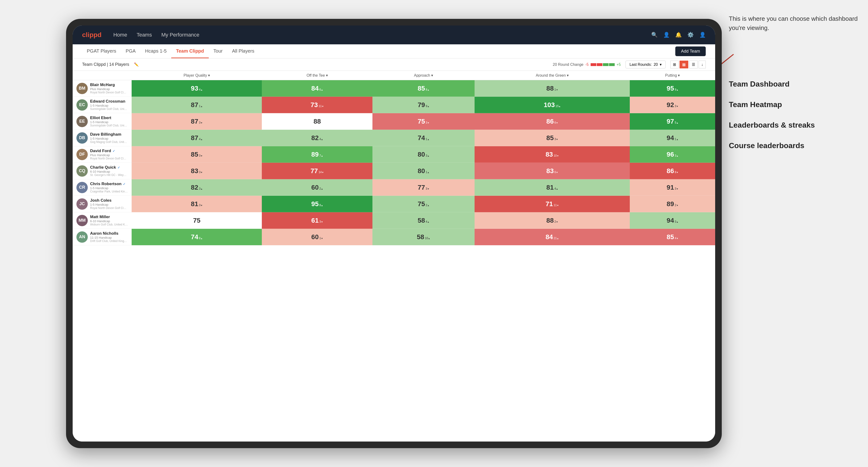 This screenshot has width=868, height=467. I want to click on col-header-player, so click(102, 75).